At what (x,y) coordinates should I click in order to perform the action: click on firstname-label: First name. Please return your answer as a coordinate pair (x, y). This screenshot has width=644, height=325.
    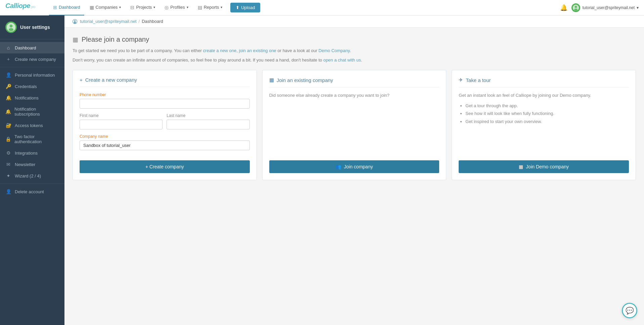
    Looking at the image, I should click on (121, 116).